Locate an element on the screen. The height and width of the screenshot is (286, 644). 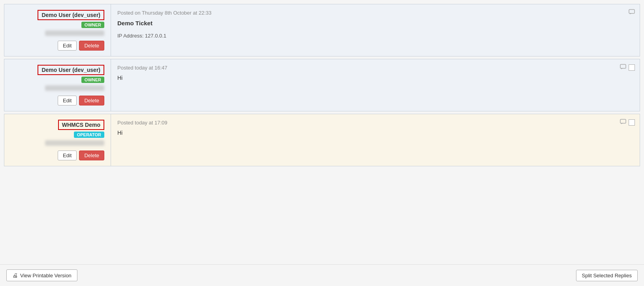
edit-button-row-1: Edit is located at coordinates (67, 46).